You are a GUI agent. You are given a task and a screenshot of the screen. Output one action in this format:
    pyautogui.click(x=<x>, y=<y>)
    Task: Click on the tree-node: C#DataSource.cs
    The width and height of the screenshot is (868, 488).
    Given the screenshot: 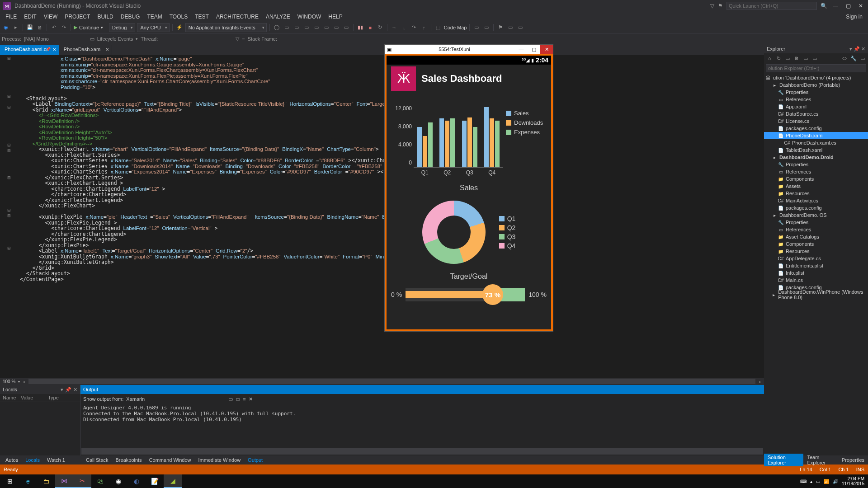 What is the action you would take?
    pyautogui.click(x=816, y=114)
    